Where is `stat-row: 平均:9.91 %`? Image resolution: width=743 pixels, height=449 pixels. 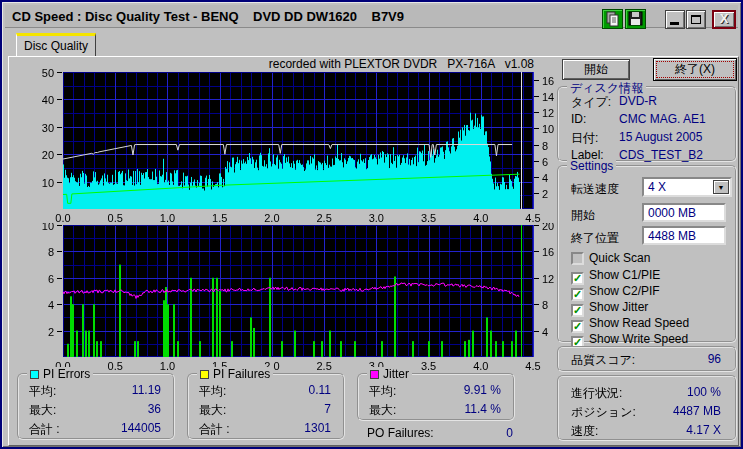
stat-row: 平均:9.91 % is located at coordinates (436, 392).